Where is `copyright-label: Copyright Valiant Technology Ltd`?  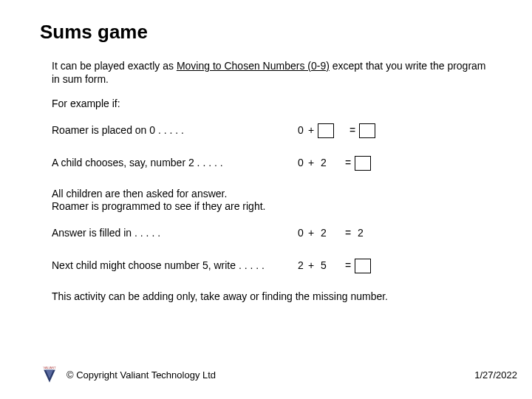 copyright-label: Copyright Valiant Technology Ltd is located at coordinates (146, 375).